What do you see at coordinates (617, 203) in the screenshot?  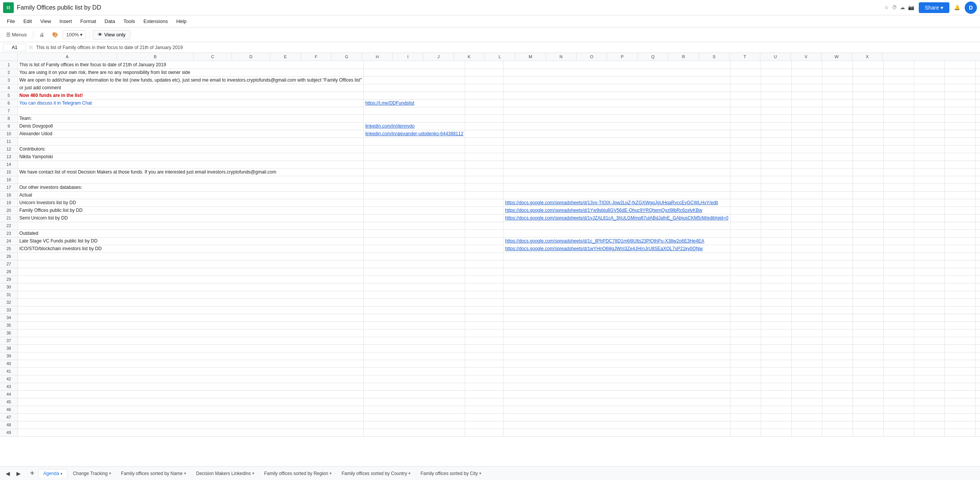 I see `cell-d-19: https://docs.google.com/spreadsheets/d/1…` at bounding box center [617, 203].